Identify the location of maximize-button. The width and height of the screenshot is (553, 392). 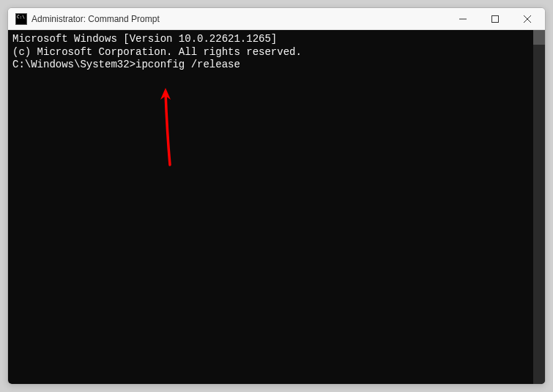
(495, 19).